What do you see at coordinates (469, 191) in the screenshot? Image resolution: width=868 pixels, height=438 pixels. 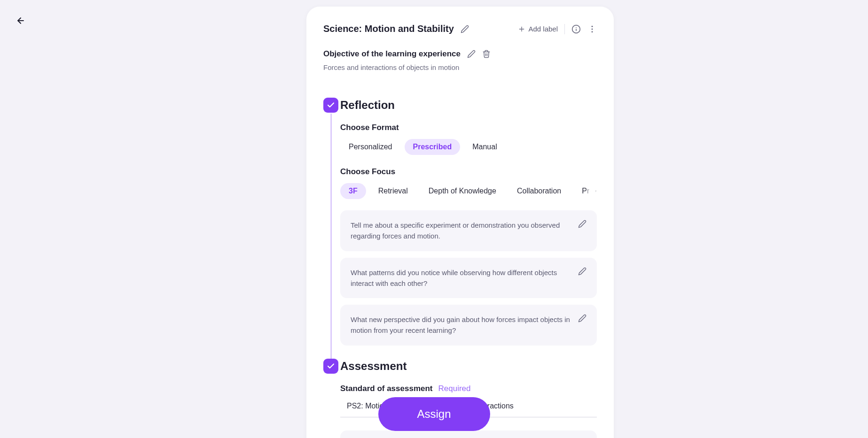 I see `focus-chips: 3F Retrieval Depth of Knowledge Collabor…` at bounding box center [469, 191].